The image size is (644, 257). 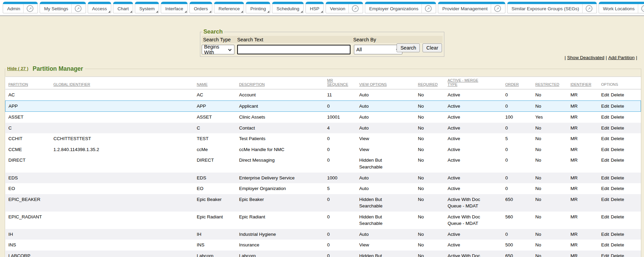 What do you see at coordinates (323, 178) in the screenshot?
I see `table-row-eds: EDSEDSEnterprise Delivery Service1000Aut…` at bounding box center [323, 178].